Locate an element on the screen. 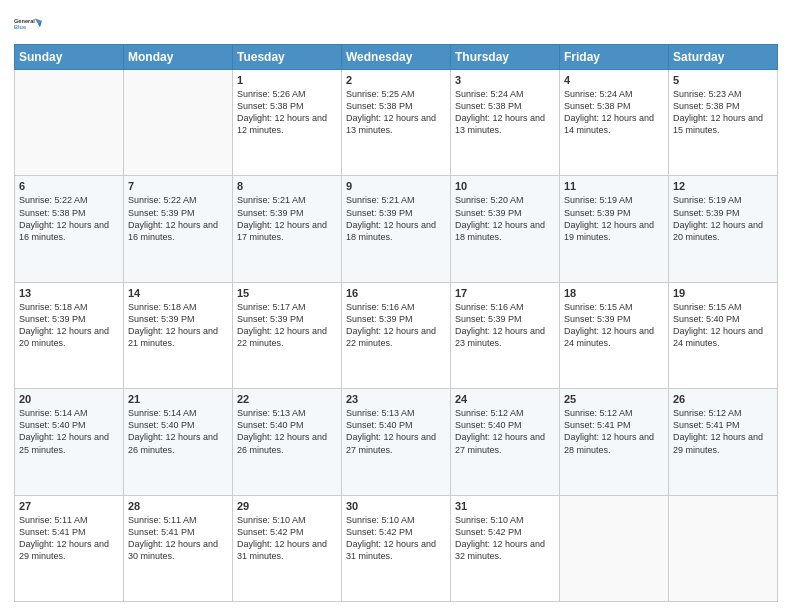  day-number: 18 is located at coordinates (614, 293).